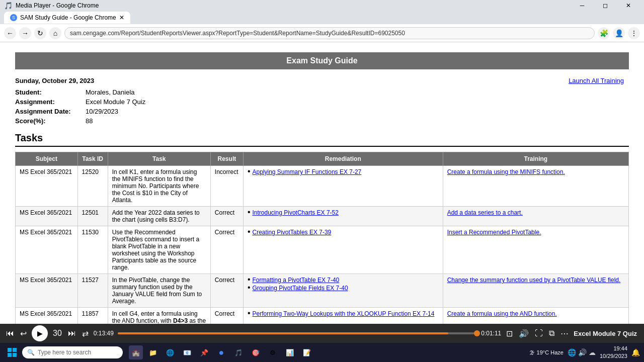 The image size is (644, 362). Describe the element at coordinates (256, 352) in the screenshot. I see `taskbar-icon-8: 🎯` at that location.